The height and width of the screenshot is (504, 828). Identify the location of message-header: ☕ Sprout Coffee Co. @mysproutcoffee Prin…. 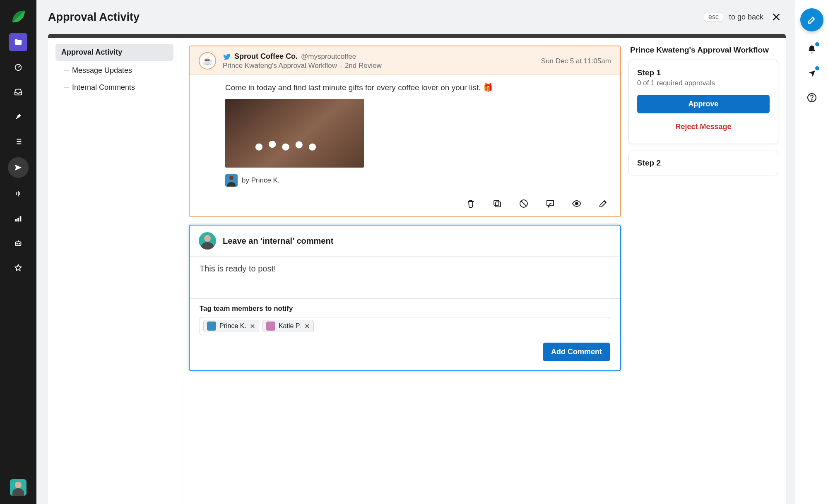
(405, 60).